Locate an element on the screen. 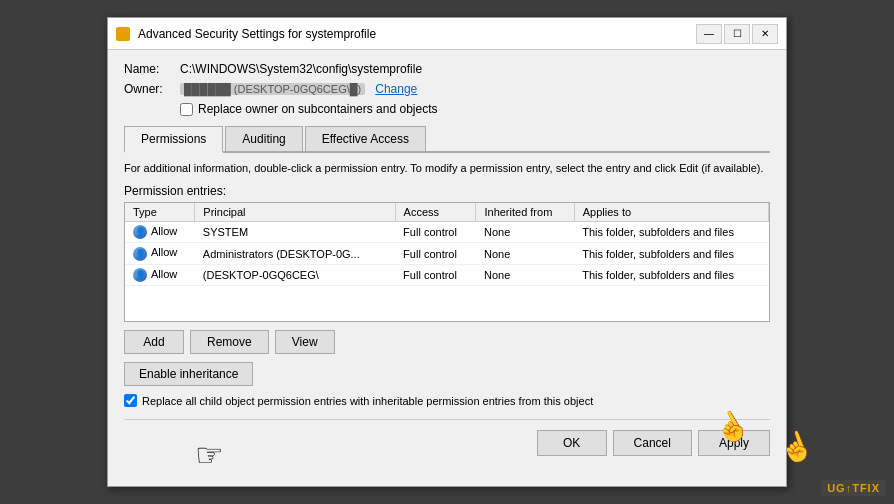 The width and height of the screenshot is (894, 504). tab-auditing: Auditing is located at coordinates (264, 138).